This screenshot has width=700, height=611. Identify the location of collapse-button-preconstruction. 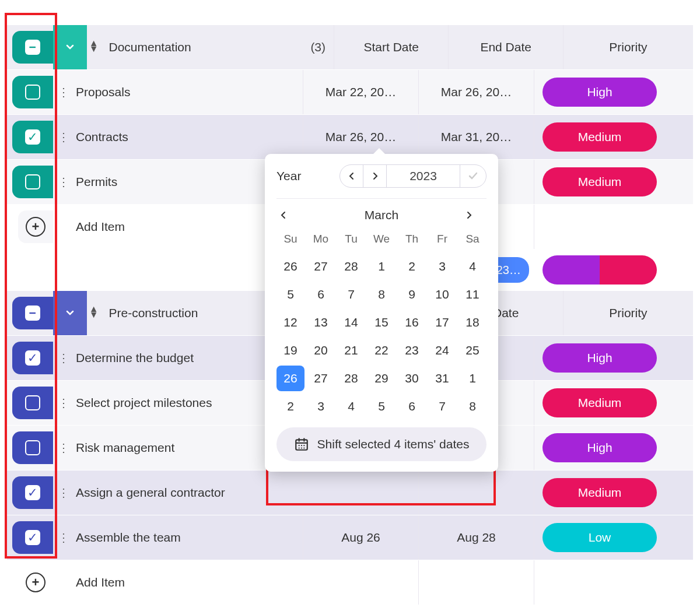
(70, 313).